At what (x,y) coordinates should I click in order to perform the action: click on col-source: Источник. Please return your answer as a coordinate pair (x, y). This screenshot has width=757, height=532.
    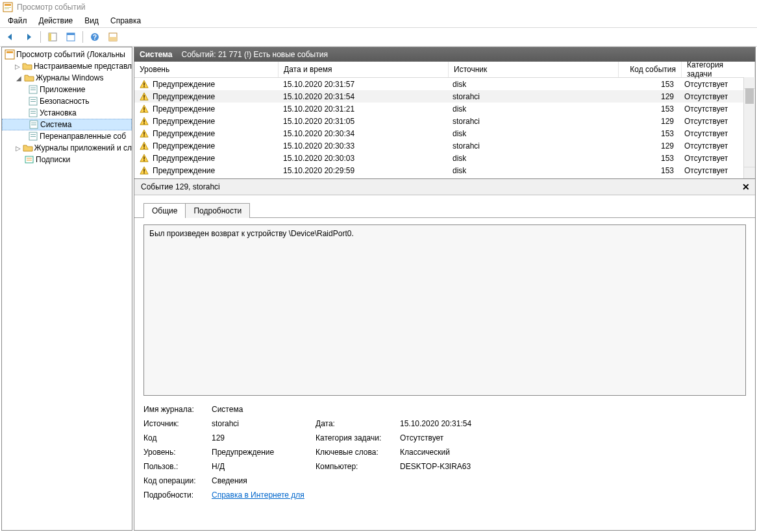
    Looking at the image, I should click on (534, 69).